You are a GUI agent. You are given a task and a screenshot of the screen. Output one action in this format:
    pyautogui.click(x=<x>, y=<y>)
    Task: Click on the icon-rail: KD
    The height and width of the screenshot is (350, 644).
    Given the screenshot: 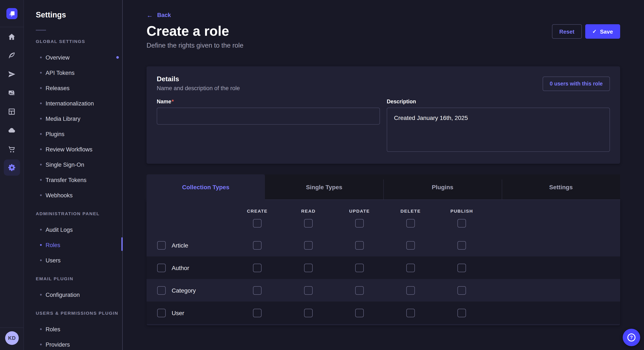 What is the action you would take?
    pyautogui.click(x=12, y=175)
    